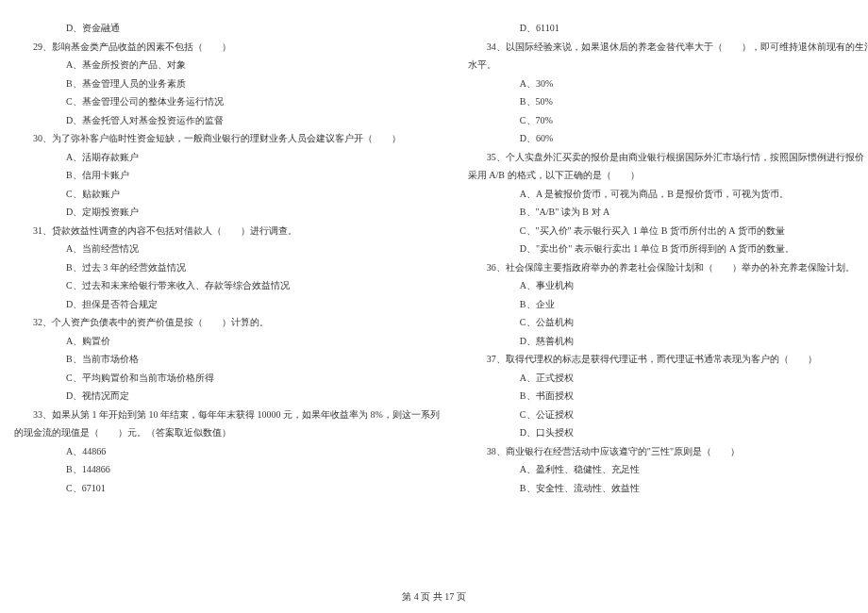 This screenshot has width=868, height=613. I want to click on option-text: D、定期投资账户, so click(226, 212).